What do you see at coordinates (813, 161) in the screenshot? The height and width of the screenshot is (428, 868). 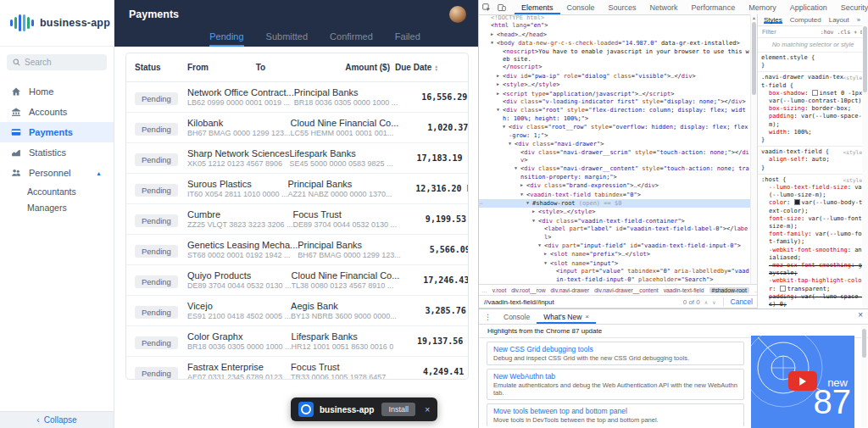 I see `css-rule: <style>vaadin-text-field {align-self: au…` at bounding box center [813, 161].